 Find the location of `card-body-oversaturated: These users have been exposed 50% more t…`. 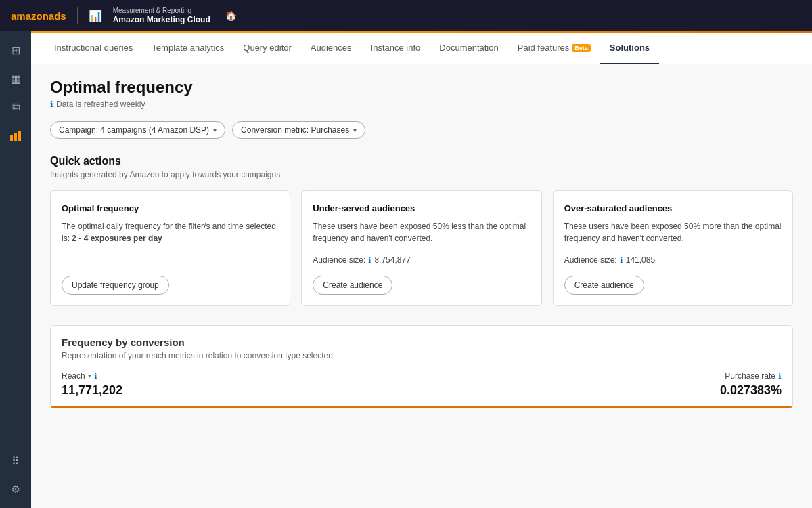

card-body-oversaturated: These users have been exposed 50% more t… is located at coordinates (673, 232).